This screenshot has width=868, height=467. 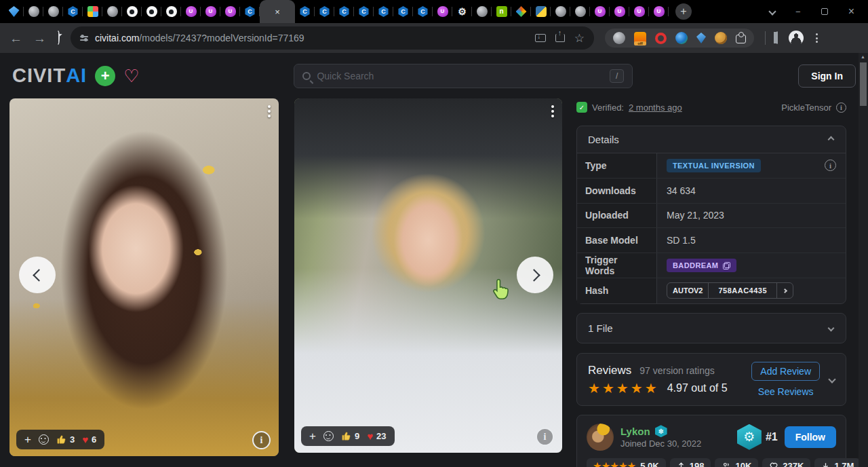 What do you see at coordinates (16, 38) in the screenshot?
I see `back-button: ←` at bounding box center [16, 38].